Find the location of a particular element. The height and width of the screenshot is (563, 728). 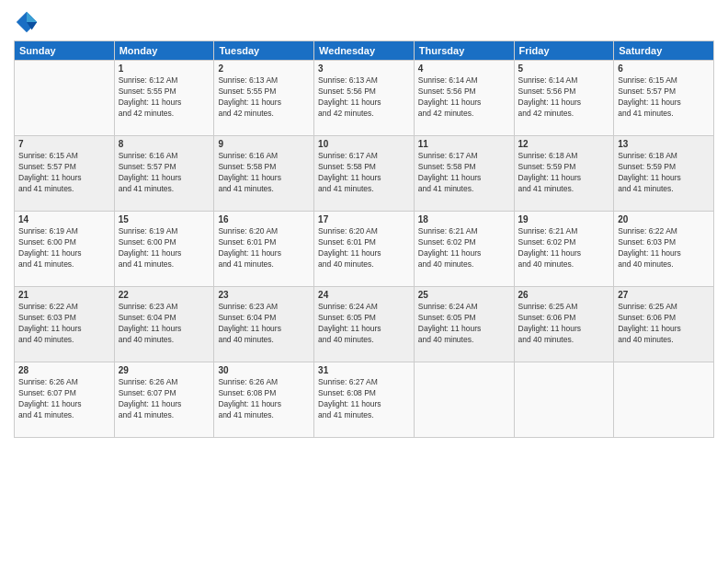

day-cell: 30Sunrise: 6:26 AM Sunset: 6:08 PM Dayli… is located at coordinates (265, 400).